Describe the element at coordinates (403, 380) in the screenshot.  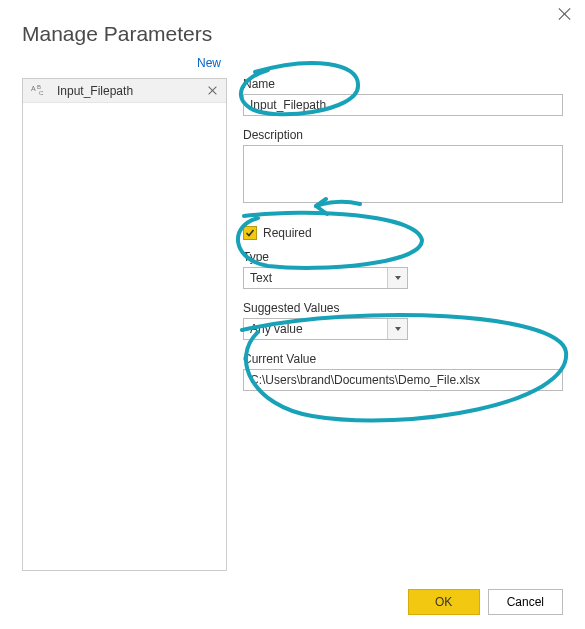
I see `current-value-input` at that location.